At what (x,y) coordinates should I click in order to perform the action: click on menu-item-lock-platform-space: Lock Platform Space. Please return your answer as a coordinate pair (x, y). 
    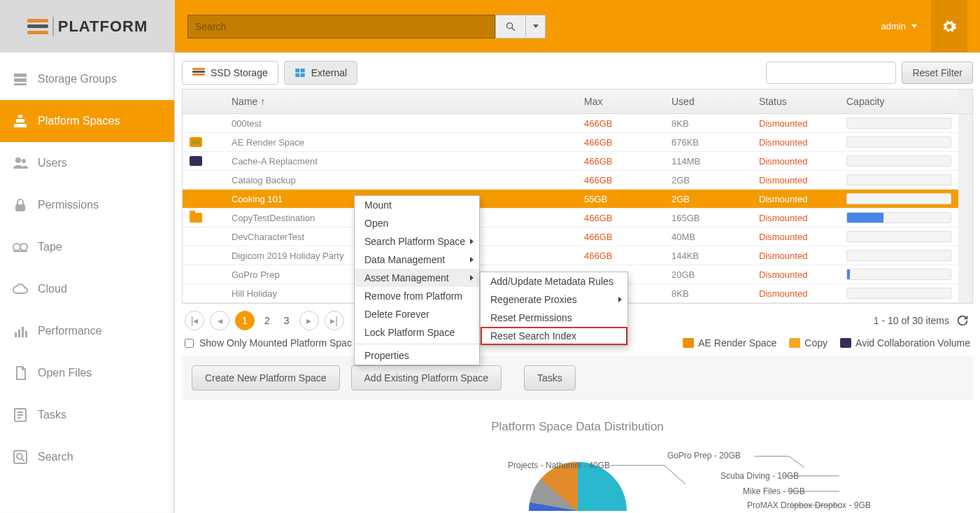
    Looking at the image, I should click on (417, 332).